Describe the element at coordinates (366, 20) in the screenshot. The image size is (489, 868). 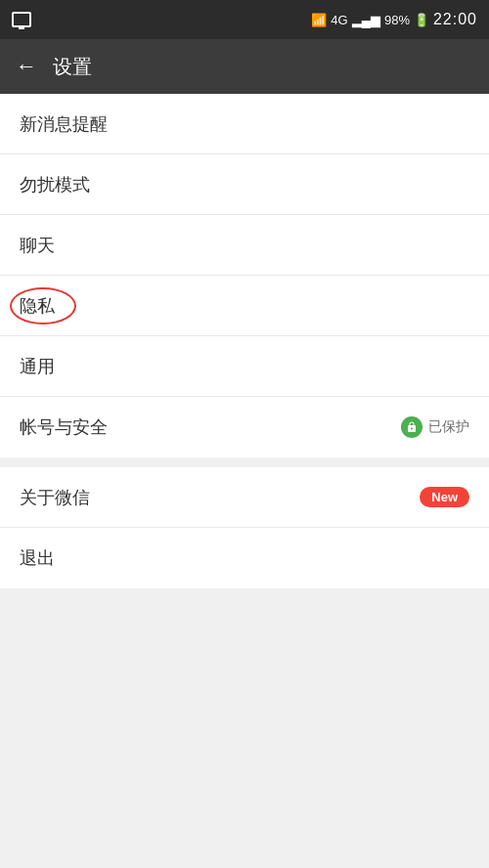
I see `signal-bars: ▂▄▆` at that location.